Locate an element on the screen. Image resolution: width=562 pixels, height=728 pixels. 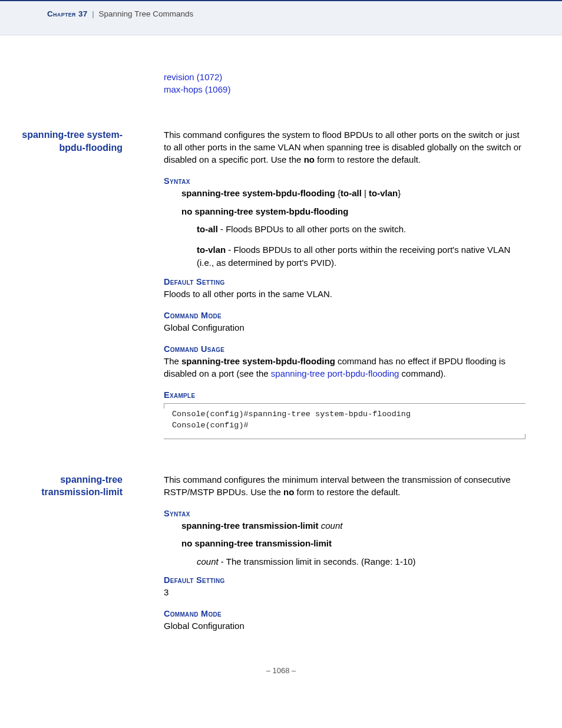
related-links: revision (1072) max-hops (1069) is located at coordinates (345, 83).